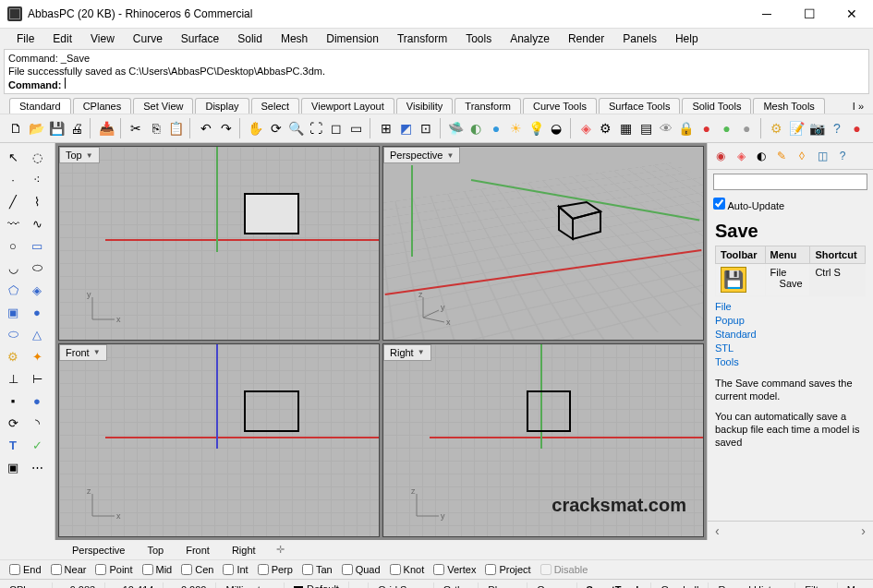  What do you see at coordinates (353, 39) in the screenshot?
I see `menu-dimension: Dimension` at bounding box center [353, 39].